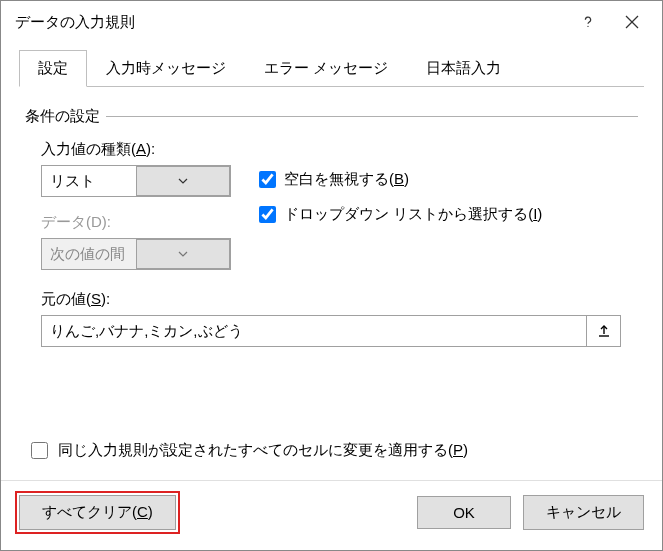 The height and width of the screenshot is (551, 663). What do you see at coordinates (98, 512) in the screenshot?
I see `clear-all-button: すべてクリア(C)` at bounding box center [98, 512].